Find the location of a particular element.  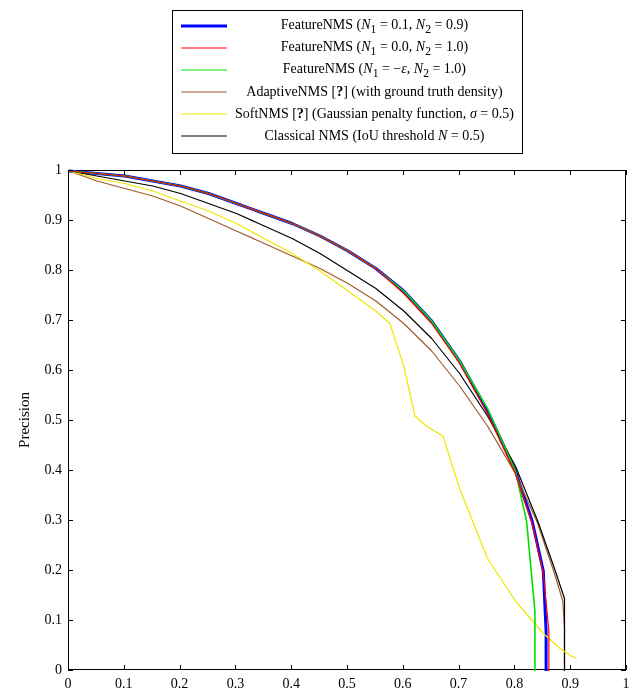

legend-label: AdaptiveNMS [?] (with ground truth densi… is located at coordinates (374, 92).